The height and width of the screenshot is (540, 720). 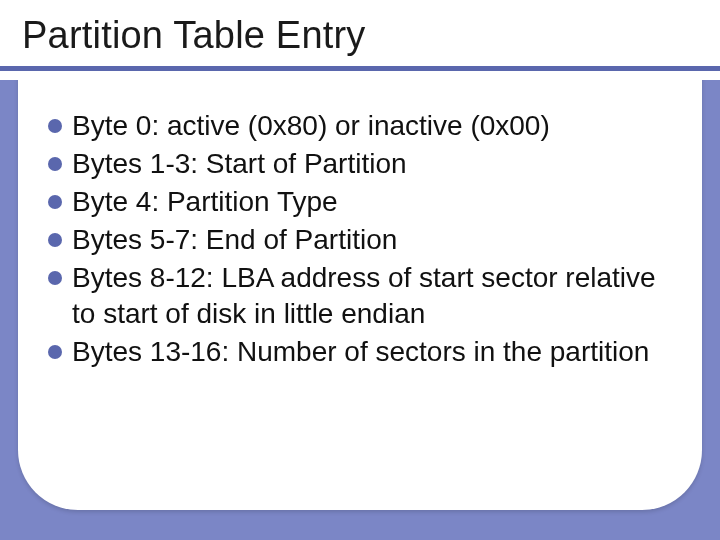 What do you see at coordinates (358, 352) in the screenshot?
I see `list-item: Bytes 13-16: Number of sectors in the pa…` at bounding box center [358, 352].